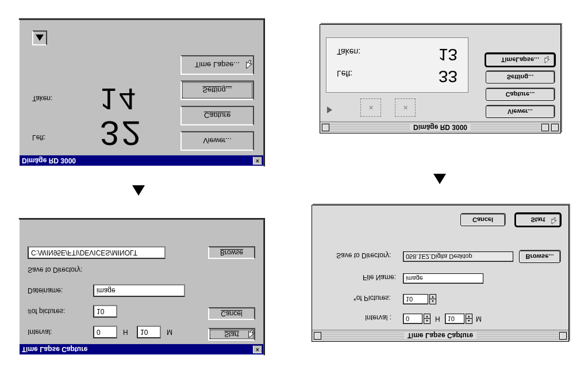 This screenshot has width=588, height=366. I want to click on dateiname-value: image, so click(106, 291).